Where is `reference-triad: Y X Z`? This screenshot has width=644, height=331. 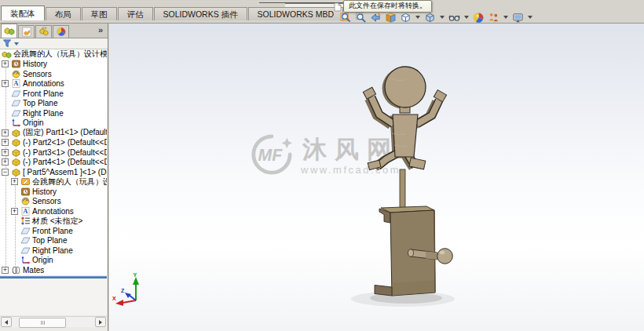
reference-triad: Y X Z is located at coordinates (132, 291).